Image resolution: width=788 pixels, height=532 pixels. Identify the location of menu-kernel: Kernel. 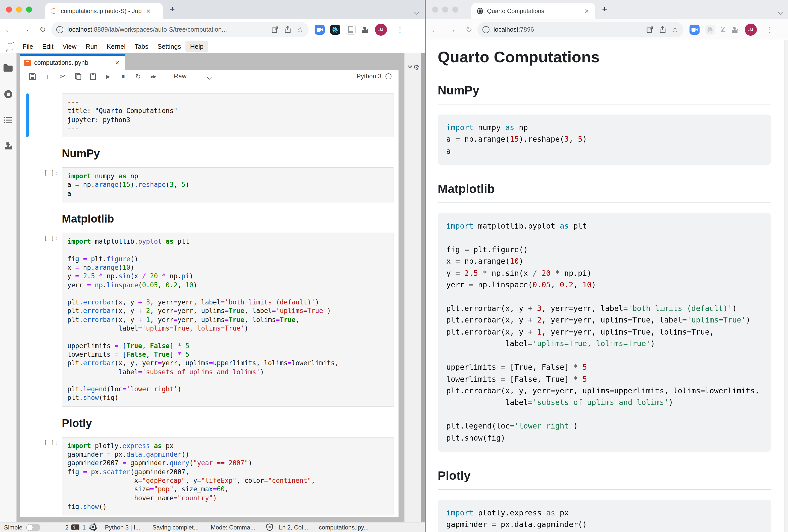
(116, 47).